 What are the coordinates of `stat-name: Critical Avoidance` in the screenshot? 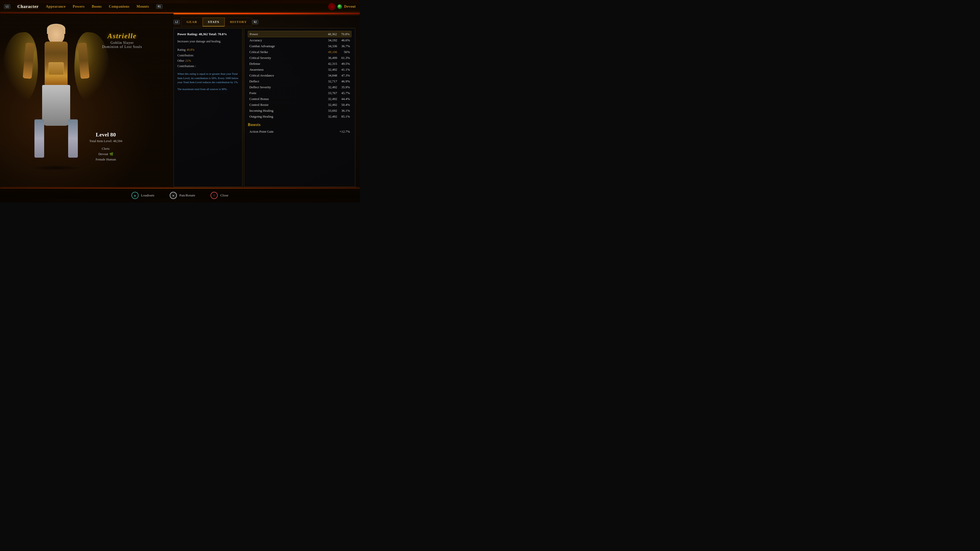 It's located at (285, 75).